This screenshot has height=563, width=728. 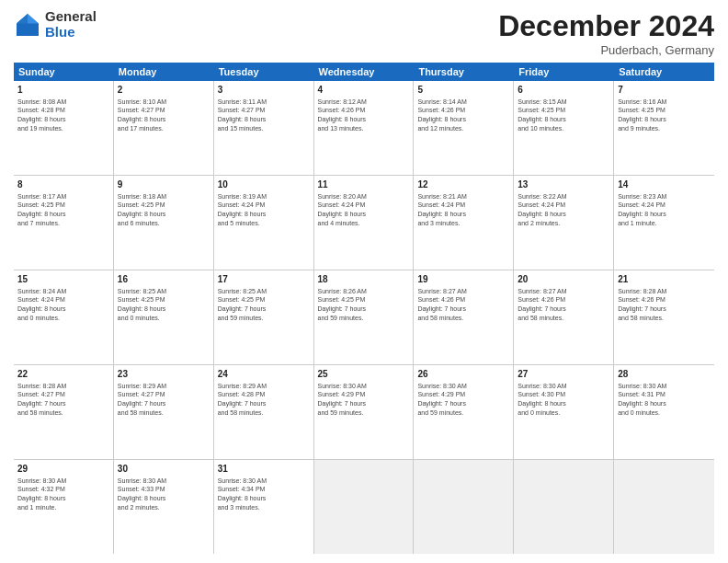 I want to click on day-number: 24, so click(x=264, y=374).